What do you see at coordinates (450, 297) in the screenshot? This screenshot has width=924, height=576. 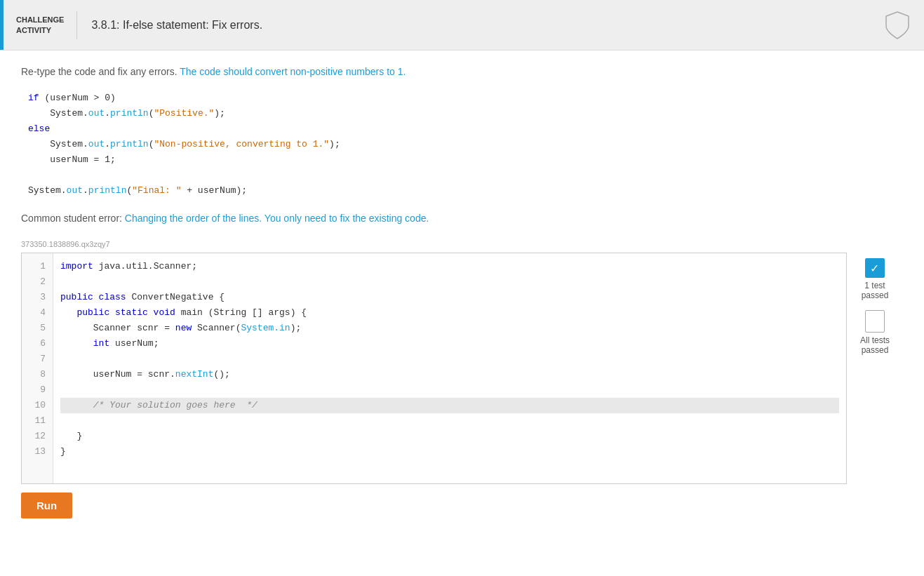 I see `code-line-3: public class ConvertNegative {` at bounding box center [450, 297].